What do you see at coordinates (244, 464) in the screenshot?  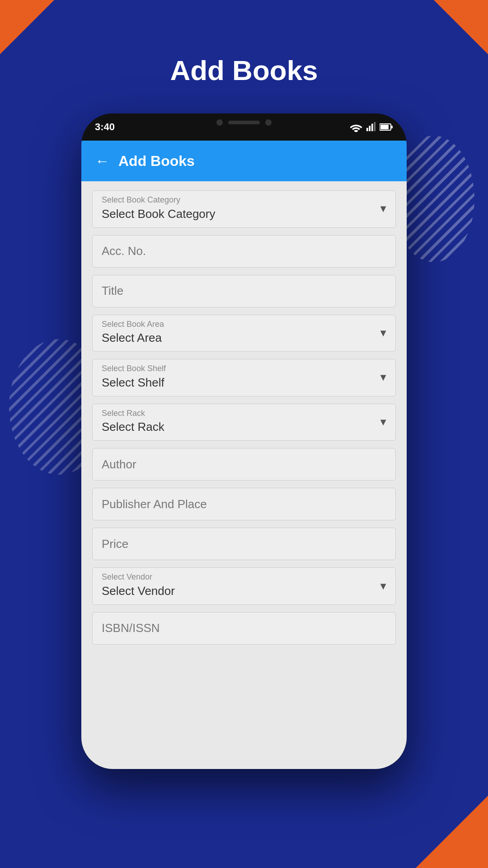 I see `author-field: Author` at bounding box center [244, 464].